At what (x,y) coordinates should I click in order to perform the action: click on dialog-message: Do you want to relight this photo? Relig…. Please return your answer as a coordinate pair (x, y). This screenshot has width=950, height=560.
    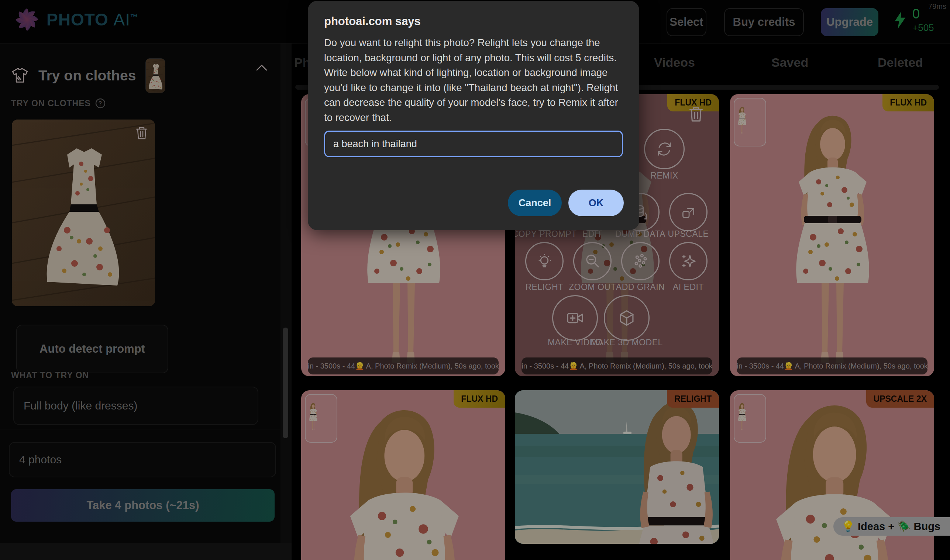
    Looking at the image, I should click on (475, 80).